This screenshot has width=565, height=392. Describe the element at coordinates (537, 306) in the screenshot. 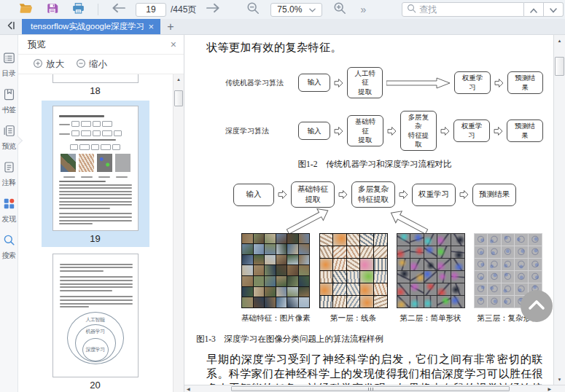

I see `back-to-top-button` at that location.